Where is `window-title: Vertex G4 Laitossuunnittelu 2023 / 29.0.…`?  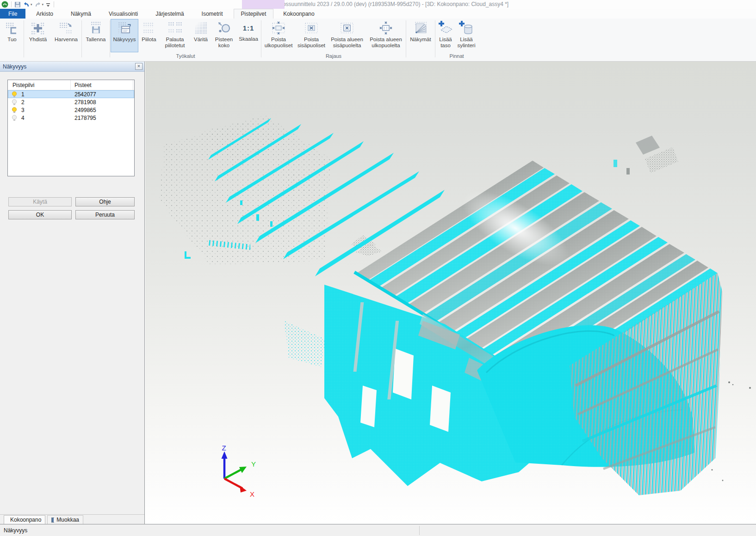
window-title: Vertex G4 Laitossuunnittelu 2023 / 29.0.… is located at coordinates (378, 5).